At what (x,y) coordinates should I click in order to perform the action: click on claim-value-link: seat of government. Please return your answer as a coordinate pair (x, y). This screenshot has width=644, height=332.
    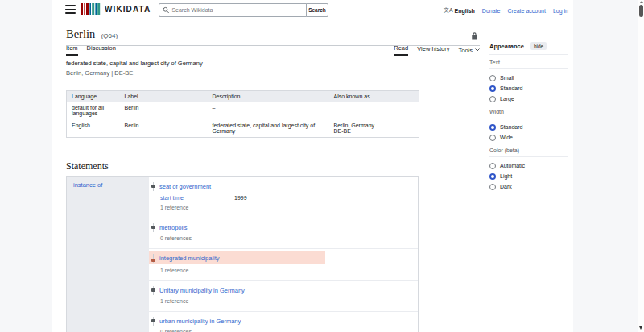
    Looking at the image, I should click on (185, 187).